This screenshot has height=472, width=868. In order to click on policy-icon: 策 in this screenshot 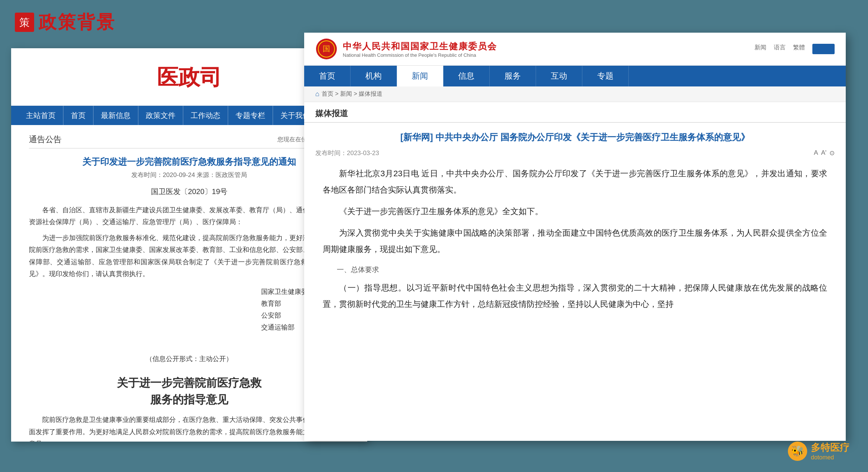, I will do `click(24, 22)`.